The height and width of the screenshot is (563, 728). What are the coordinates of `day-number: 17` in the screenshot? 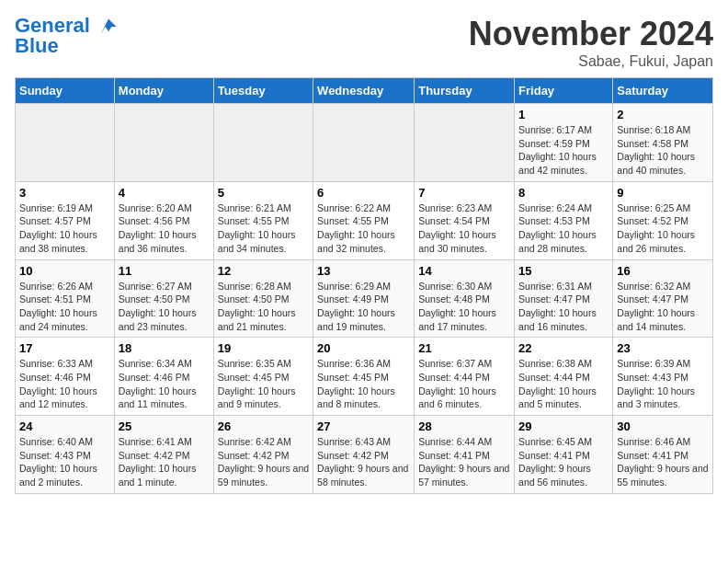 It's located at (64, 348).